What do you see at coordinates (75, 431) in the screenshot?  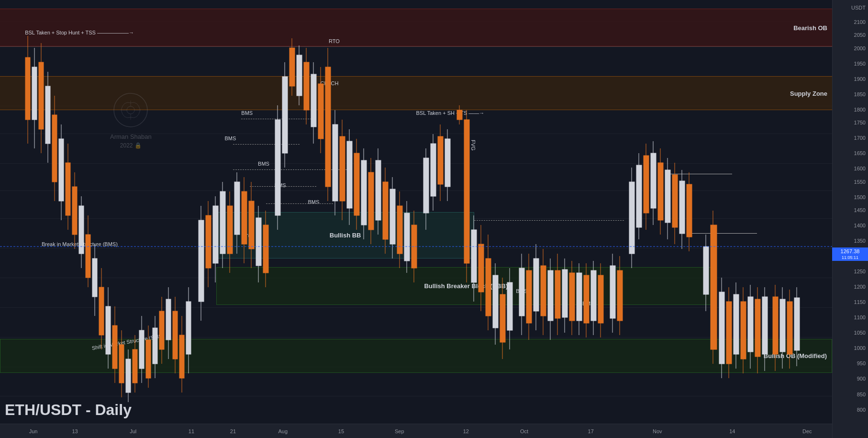 I see `x-label-13: 13` at bounding box center [75, 431].